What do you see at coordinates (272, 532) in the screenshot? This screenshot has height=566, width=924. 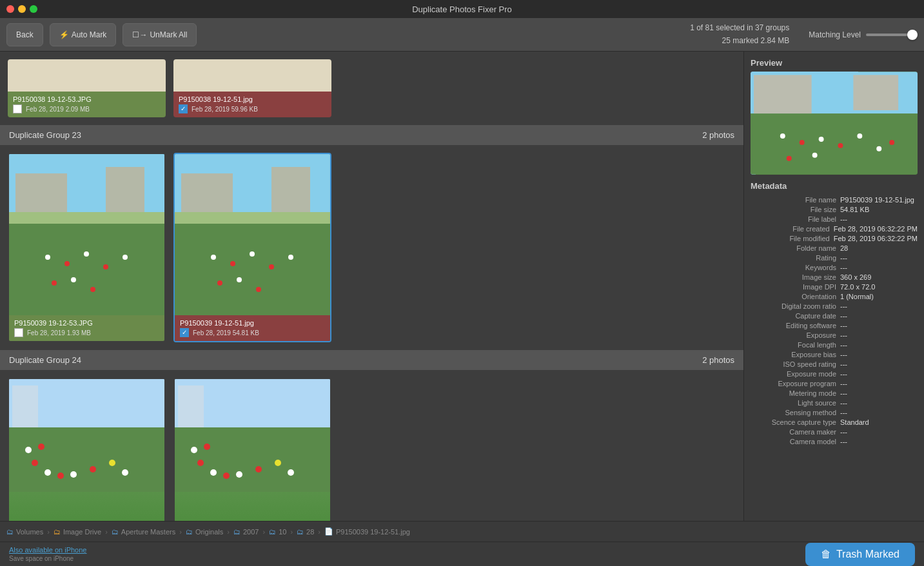 I see `folder-icon-10: 🗂` at bounding box center [272, 532].